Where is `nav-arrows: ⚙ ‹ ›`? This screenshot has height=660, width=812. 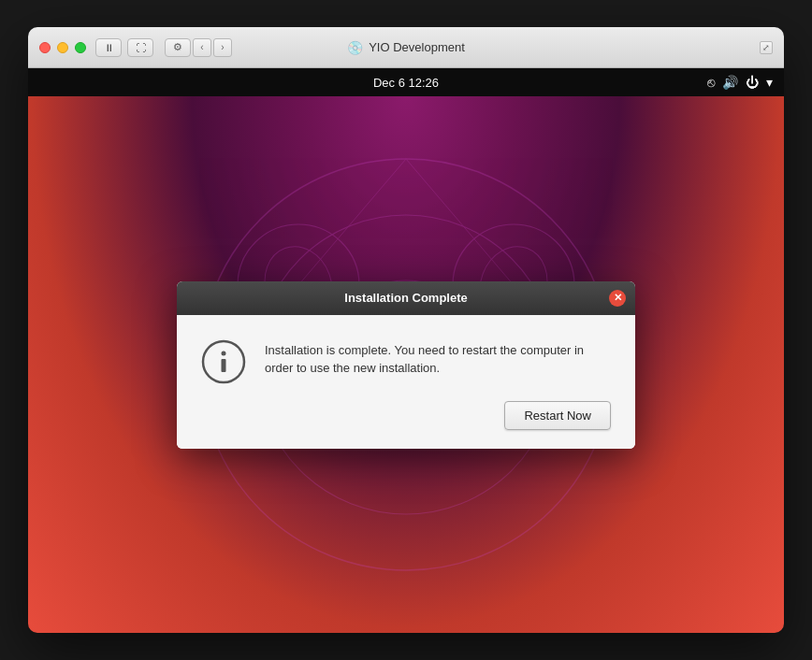
nav-arrows: ⚙ ‹ › is located at coordinates (198, 48).